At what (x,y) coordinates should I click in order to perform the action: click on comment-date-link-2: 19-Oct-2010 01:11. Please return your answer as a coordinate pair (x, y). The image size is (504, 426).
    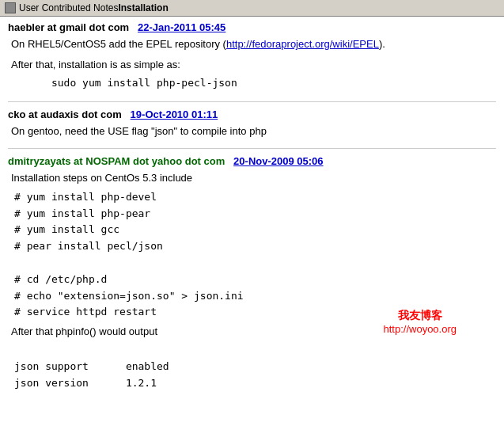
    Looking at the image, I should click on (174, 114).